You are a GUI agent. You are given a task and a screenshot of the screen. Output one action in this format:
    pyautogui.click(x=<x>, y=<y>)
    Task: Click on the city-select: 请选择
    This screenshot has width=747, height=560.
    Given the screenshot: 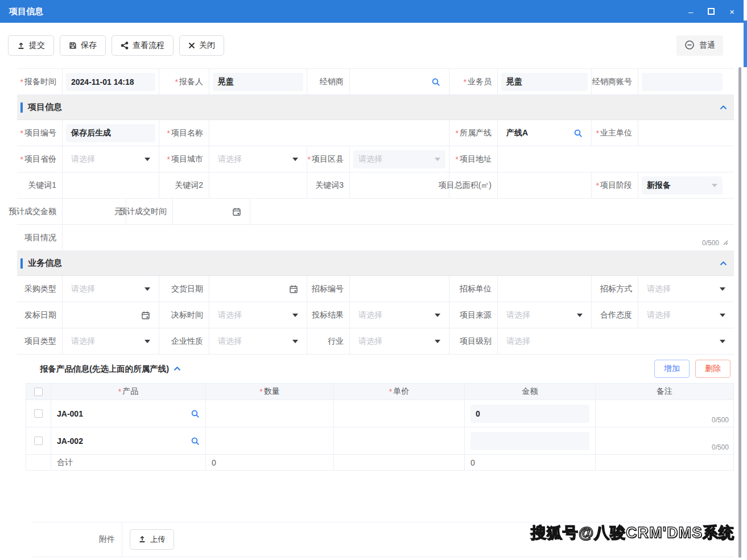 What is the action you would take?
    pyautogui.click(x=258, y=159)
    